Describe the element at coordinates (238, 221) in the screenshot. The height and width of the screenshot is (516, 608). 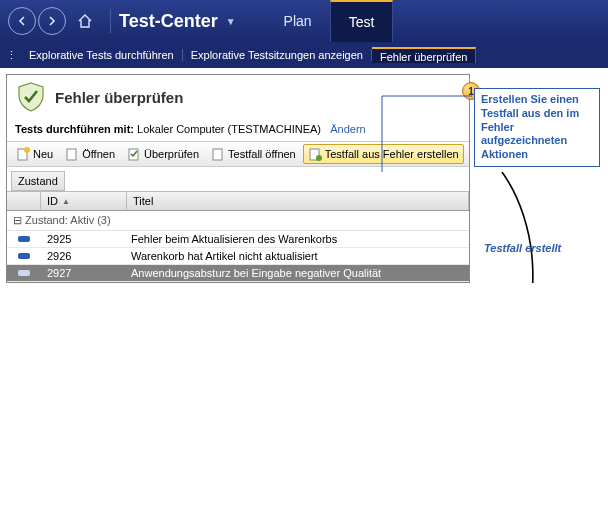
I see `grid-group-row: ⊟ Zustand: Aktiv (3)` at that location.